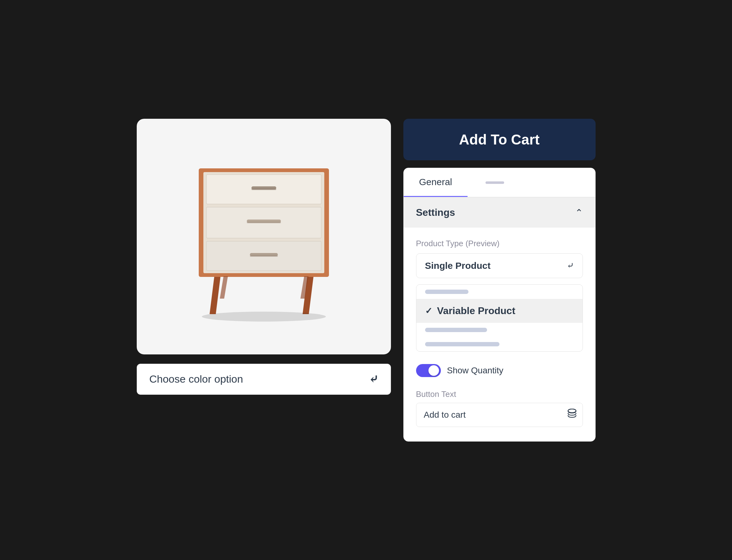  Describe the element at coordinates (264, 237) in the screenshot. I see `product-image` at that location.